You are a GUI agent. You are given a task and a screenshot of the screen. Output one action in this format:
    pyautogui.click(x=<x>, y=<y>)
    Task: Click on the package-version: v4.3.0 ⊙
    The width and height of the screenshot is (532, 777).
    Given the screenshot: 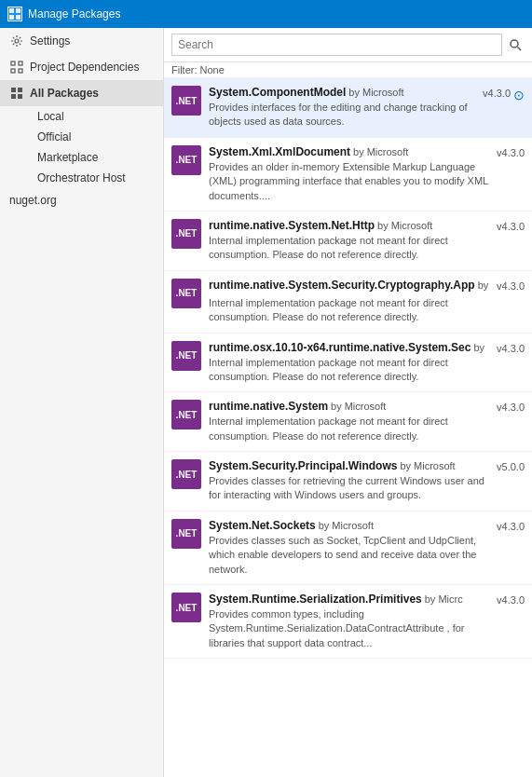 What is the action you would take?
    pyautogui.click(x=503, y=94)
    